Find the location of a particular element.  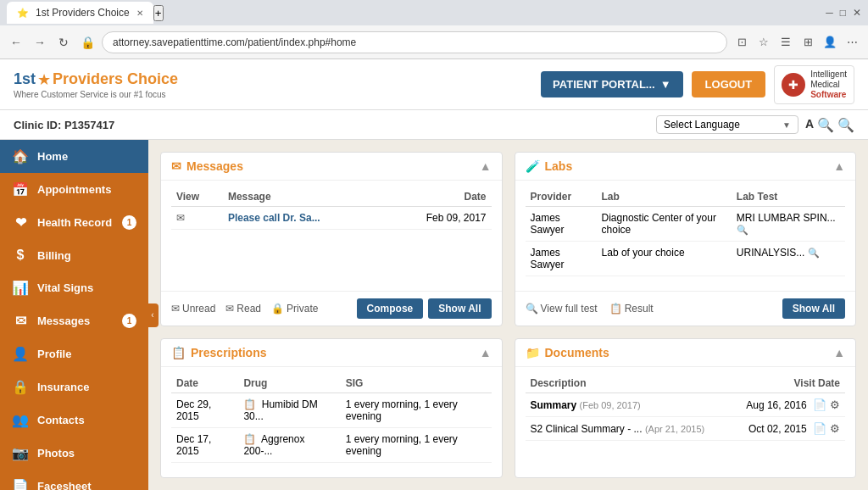

language-selector: Select Language ▼ is located at coordinates (727, 125).